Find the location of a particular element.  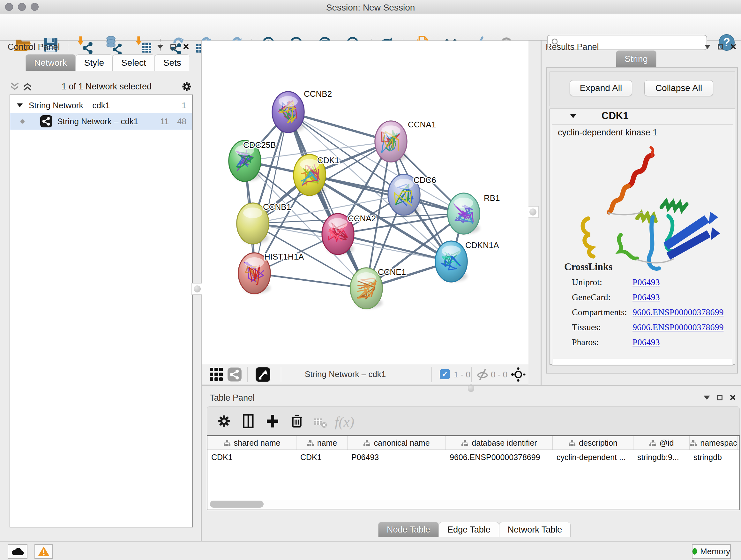

network-row-selected: String Network – cdk1 11 48 is located at coordinates (101, 121).